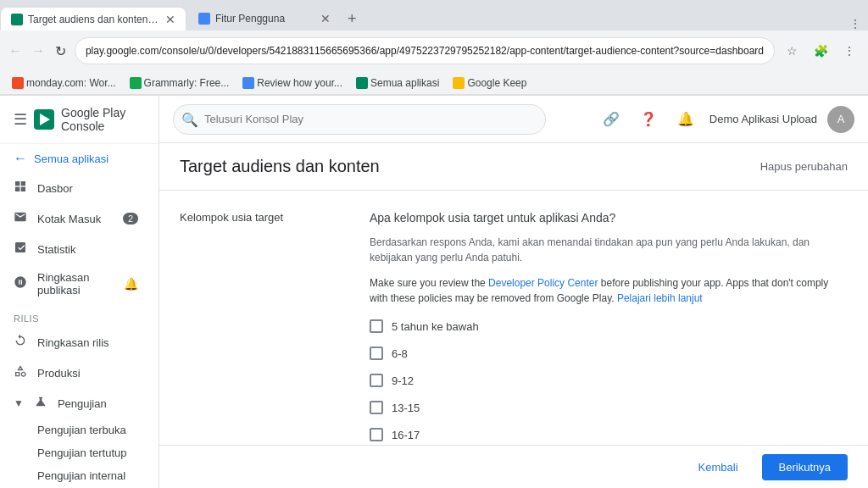 The width and height of the screenshot is (868, 488). What do you see at coordinates (180, 83) in the screenshot?
I see `bookmark-grammarly: Grammarly: Free...` at bounding box center [180, 83].